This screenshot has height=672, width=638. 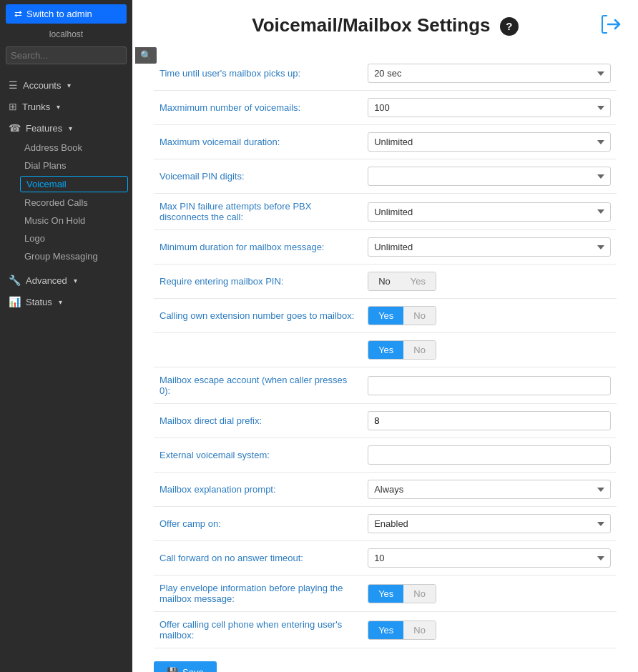 What do you see at coordinates (402, 631) in the screenshot?
I see `toggle-offer-calling-cell: Yes No` at bounding box center [402, 631].